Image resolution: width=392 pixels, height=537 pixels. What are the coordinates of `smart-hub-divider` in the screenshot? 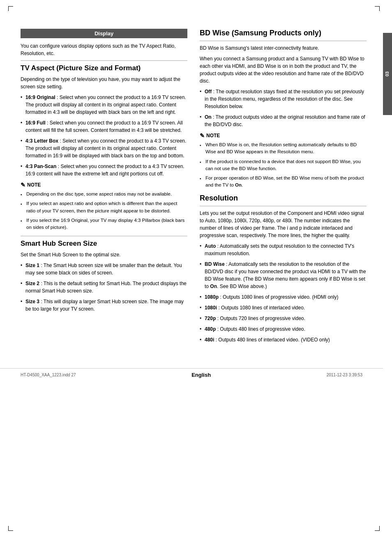 It's located at (104, 236).